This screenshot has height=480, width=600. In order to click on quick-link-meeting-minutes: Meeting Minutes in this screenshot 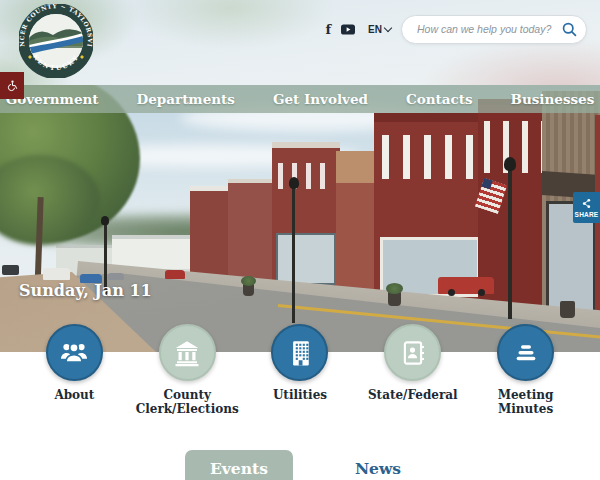, I will do `click(526, 370)`.